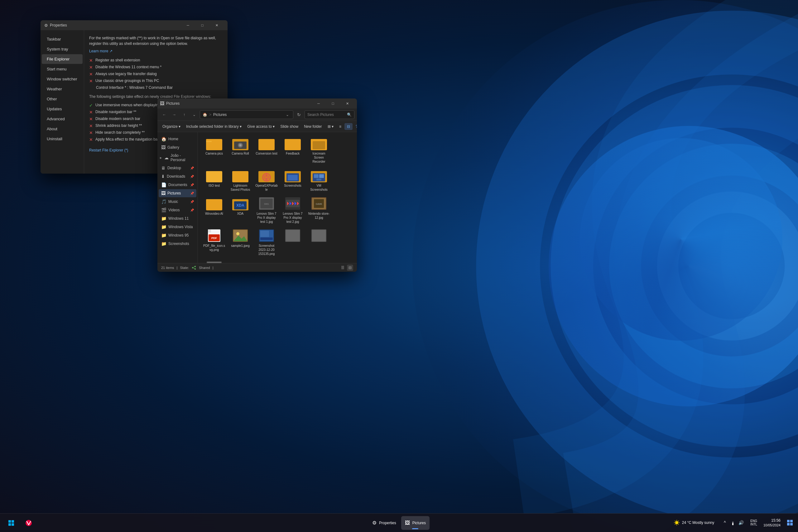 This screenshot has height=532, width=798. What do you see at coordinates (184, 115) in the screenshot?
I see `up-button: ↑` at bounding box center [184, 115].